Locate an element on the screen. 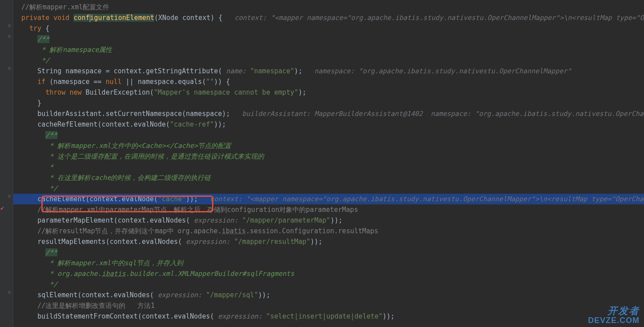 The image size is (644, 327). method-configurationElement: configurationElement is located at coordinates (114, 18).